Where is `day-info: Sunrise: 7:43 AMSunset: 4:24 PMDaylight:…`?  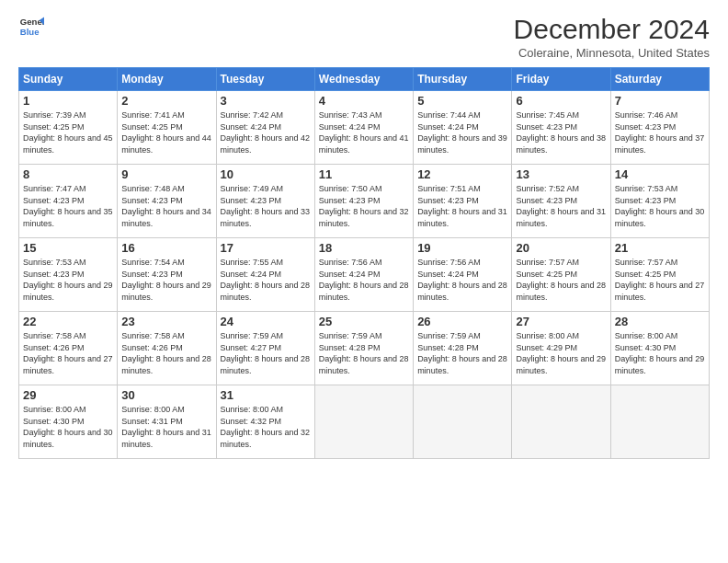
day-info: Sunrise: 7:43 AMSunset: 4:24 PMDaylight:… is located at coordinates (364, 132).